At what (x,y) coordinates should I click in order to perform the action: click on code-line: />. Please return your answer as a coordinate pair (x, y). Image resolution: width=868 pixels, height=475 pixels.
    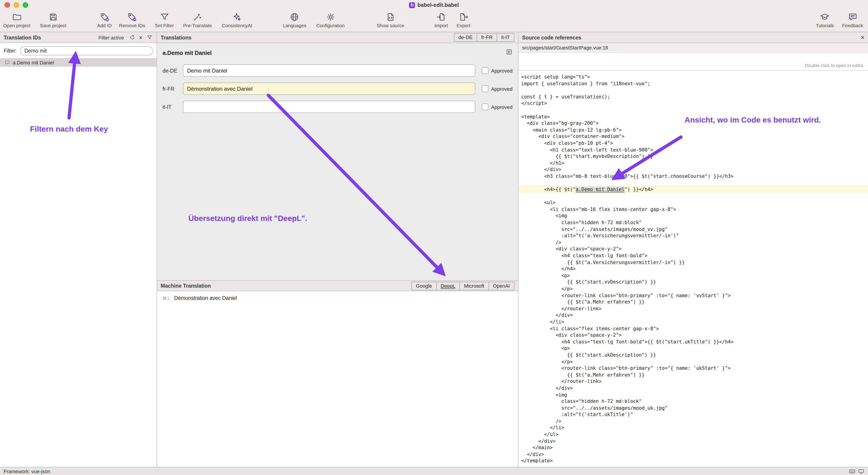
    Looking at the image, I should click on (693, 242).